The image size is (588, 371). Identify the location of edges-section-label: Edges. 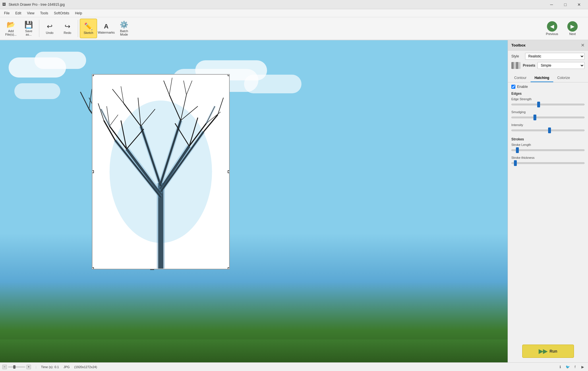
(548, 93).